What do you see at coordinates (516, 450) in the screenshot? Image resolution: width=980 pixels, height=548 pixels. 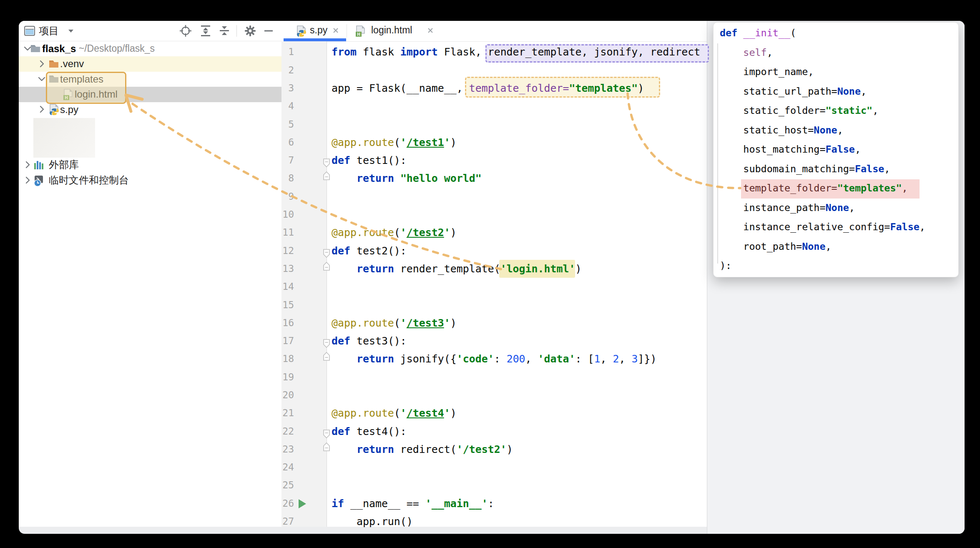 I see `code-line-23: return redirect('/test2')` at bounding box center [516, 450].